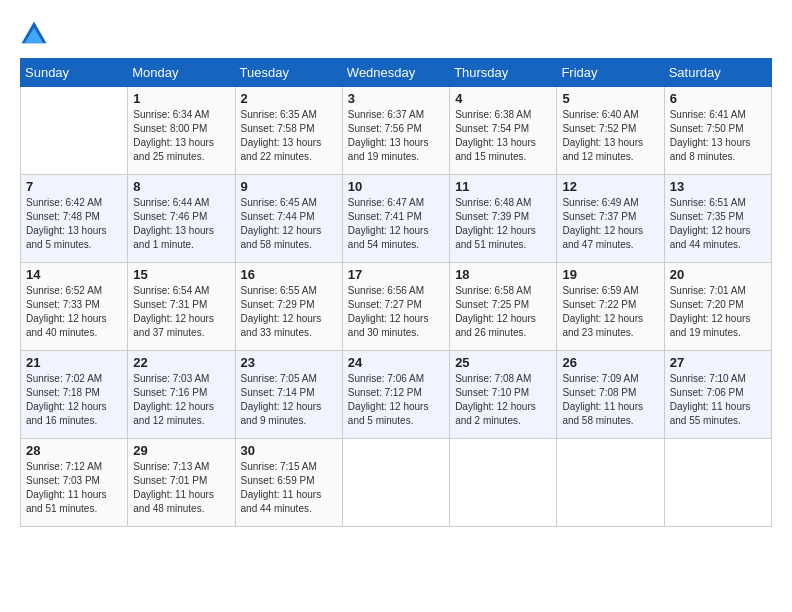 The width and height of the screenshot is (792, 612). Describe the element at coordinates (610, 395) in the screenshot. I see `calendar-cell: 26Sunrise: 7:09 AM Sunset: 7:08 PM Dayli…` at that location.